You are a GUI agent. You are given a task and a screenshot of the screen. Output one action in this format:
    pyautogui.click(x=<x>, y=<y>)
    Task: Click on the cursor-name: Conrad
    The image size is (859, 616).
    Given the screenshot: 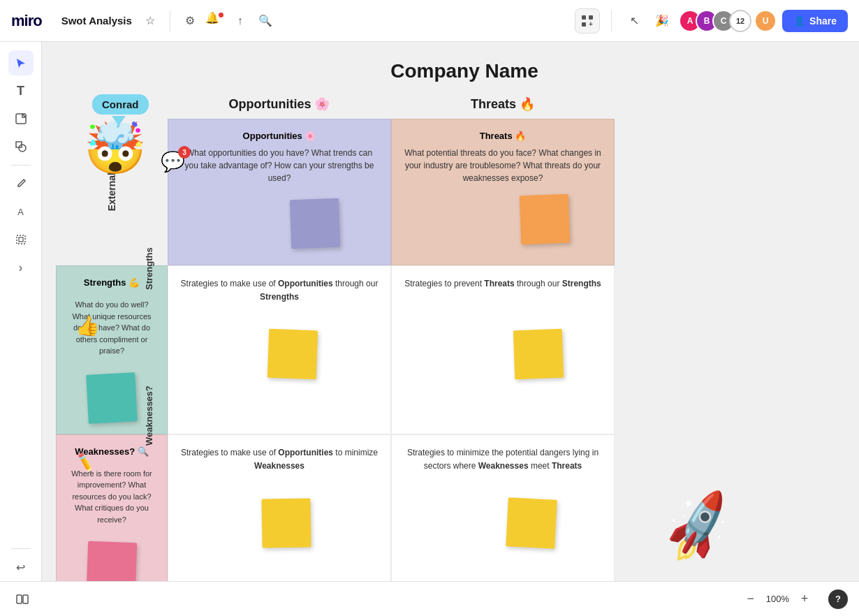 What is the action you would take?
    pyautogui.click(x=120, y=105)
    